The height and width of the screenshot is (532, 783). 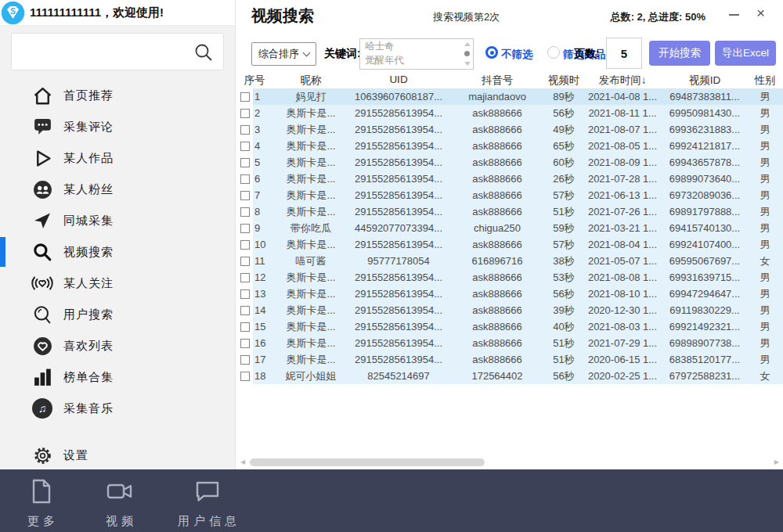 What do you see at coordinates (42, 95) in the screenshot?
I see `home-icon` at bounding box center [42, 95].